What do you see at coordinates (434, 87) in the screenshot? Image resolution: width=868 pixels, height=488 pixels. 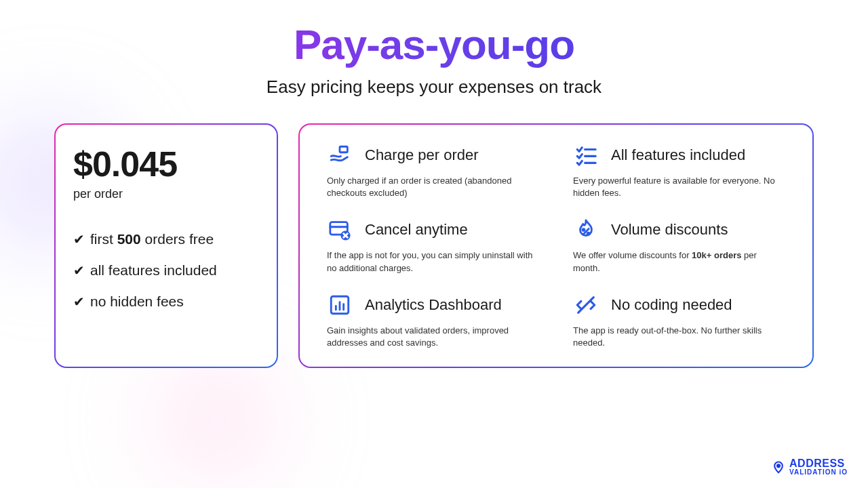 I see `page-subtitle: Easy pricing keeps your expenses on trac…` at bounding box center [434, 87].